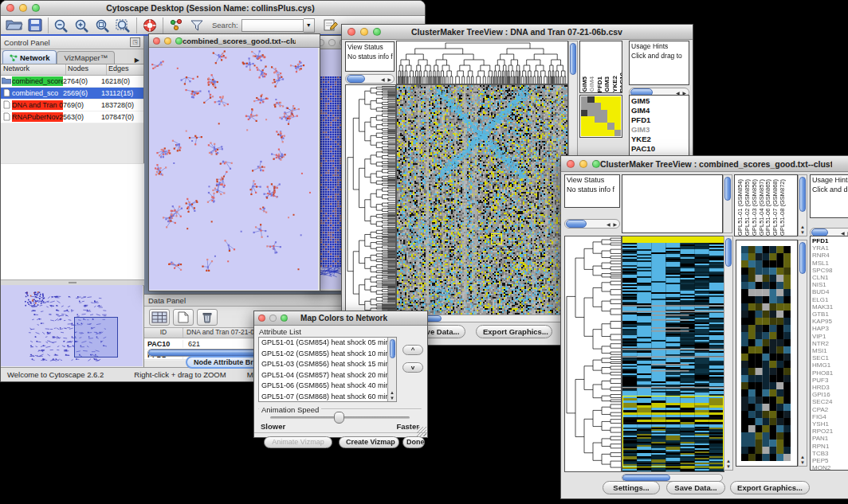 Image resolution: width=848 pixels, height=504 pixels. What do you see at coordinates (659, 111) in the screenshot?
I see `gene-label: GIM4` at bounding box center [659, 111].